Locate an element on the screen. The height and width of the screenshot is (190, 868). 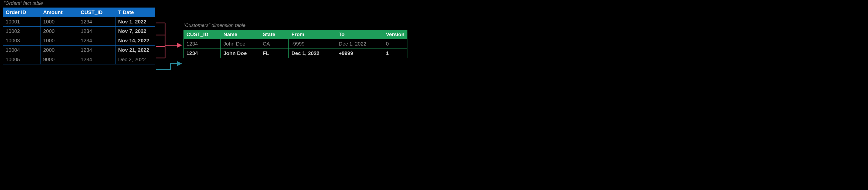
customers-cell-state: FL is located at coordinates (274, 53).